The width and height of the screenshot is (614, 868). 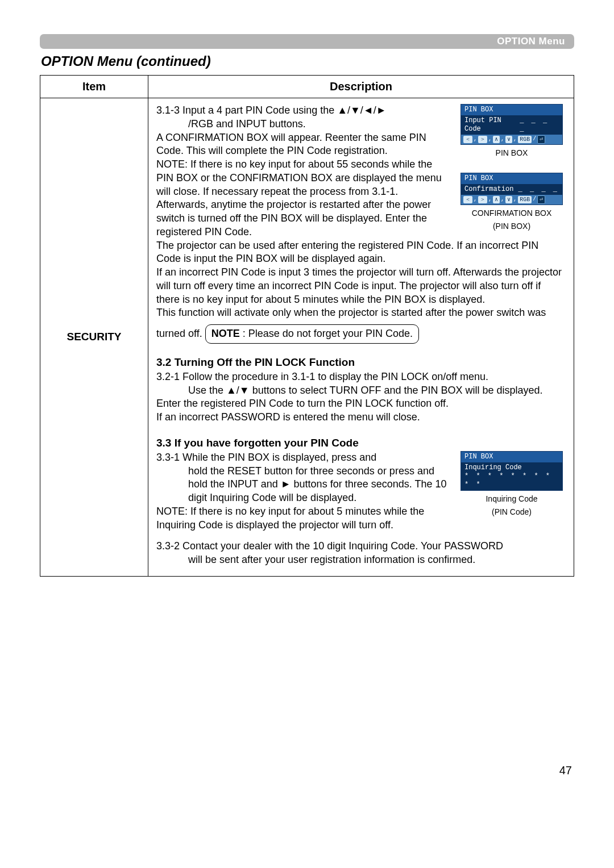 I want to click on s32-p3: If an incorrect PASSWORD is entered the …, so click(x=288, y=417).